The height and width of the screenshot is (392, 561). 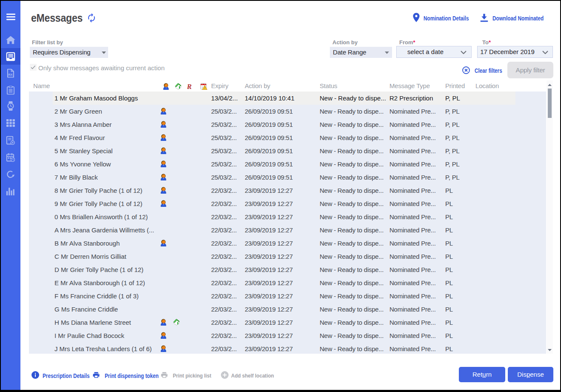 I want to click on svg-text: RX, so click(x=10, y=75).